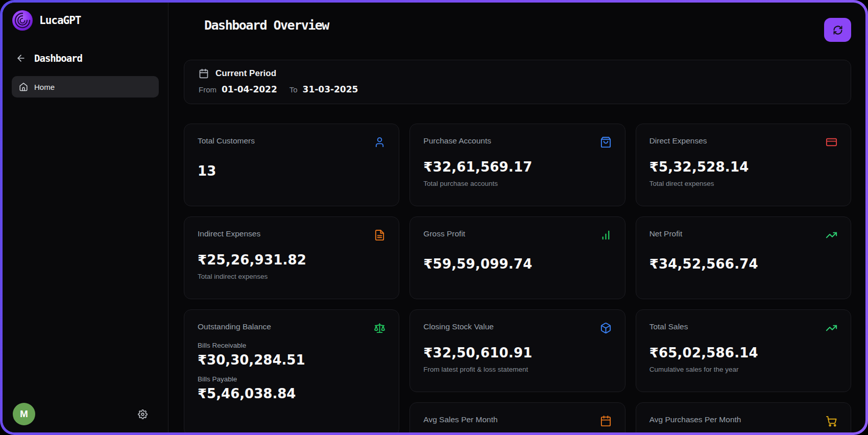  Describe the element at coordinates (837, 30) in the screenshot. I see `refresh-button` at that location.